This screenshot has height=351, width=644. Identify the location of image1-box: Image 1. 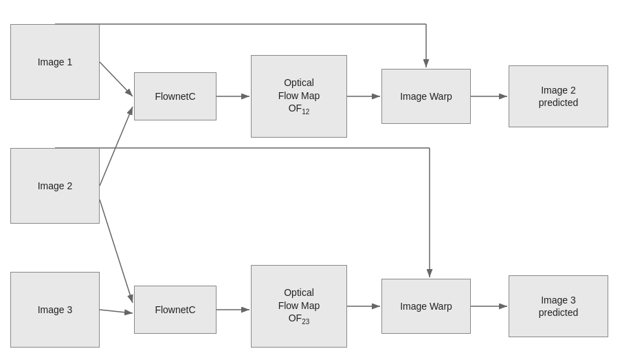
(55, 62).